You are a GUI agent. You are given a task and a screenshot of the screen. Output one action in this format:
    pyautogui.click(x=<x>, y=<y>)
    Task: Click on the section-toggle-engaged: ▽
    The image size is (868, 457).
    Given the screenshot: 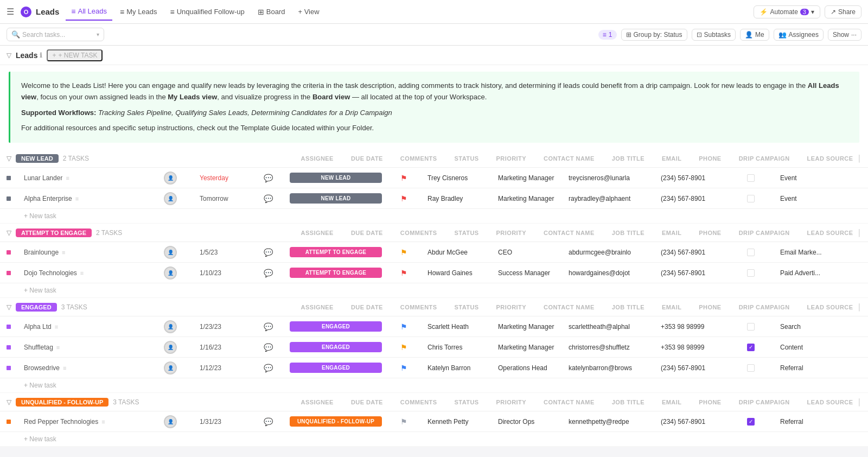 What is the action you would take?
    pyautogui.click(x=9, y=307)
    